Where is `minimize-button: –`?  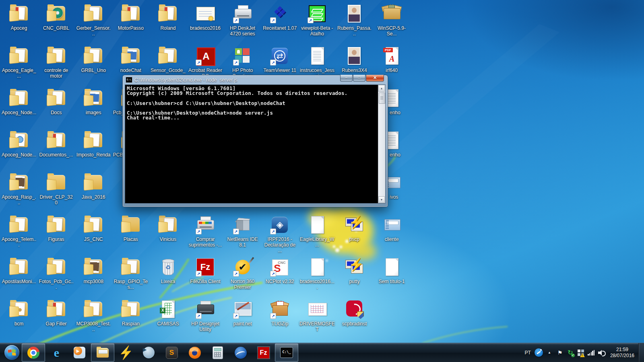 minimize-button: – is located at coordinates (346, 78).